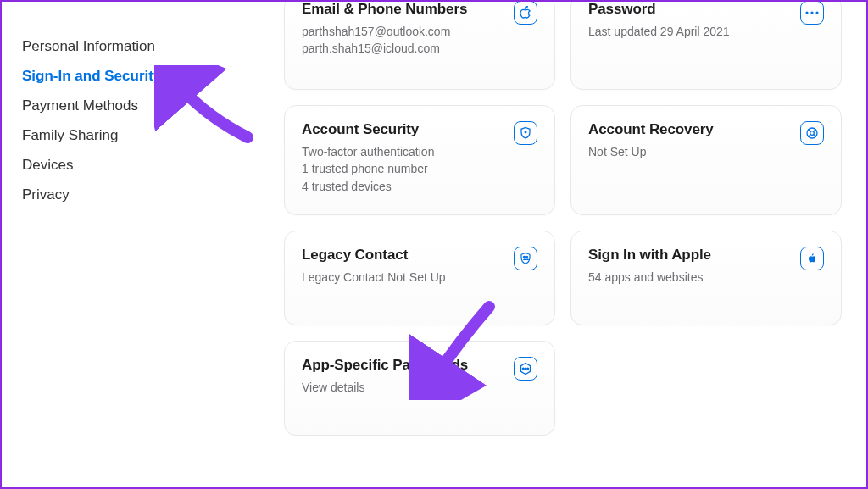  Describe the element at coordinates (651, 152) in the screenshot. I see `card-line: Not Set Up` at that location.